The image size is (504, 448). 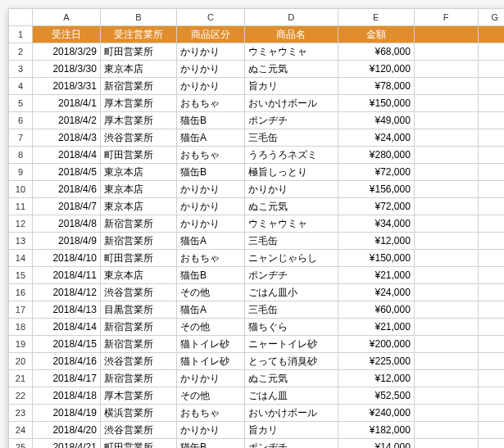 I want to click on cell-amount: ¥34,000, so click(x=375, y=224).